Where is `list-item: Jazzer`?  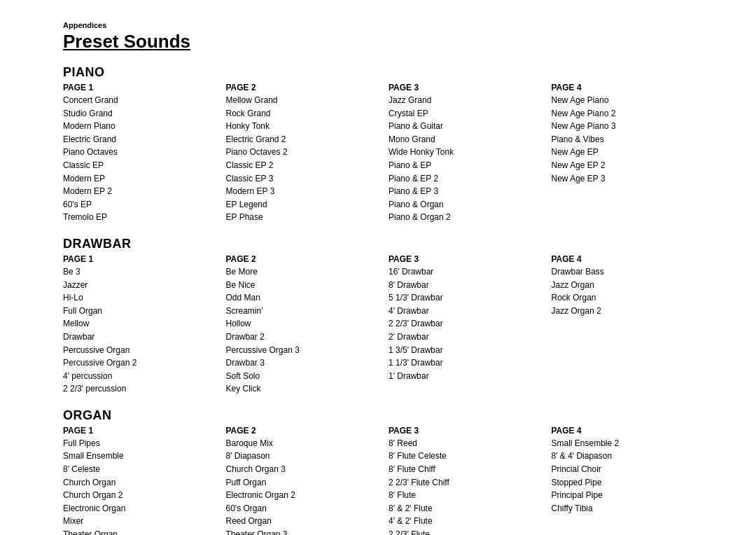 list-item: Jazzer is located at coordinates (141, 286).